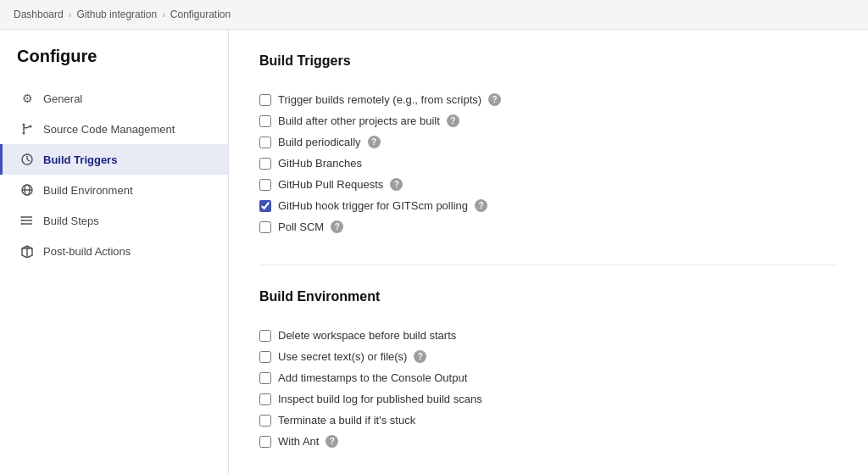  I want to click on with-ant-checkbox, so click(265, 442).